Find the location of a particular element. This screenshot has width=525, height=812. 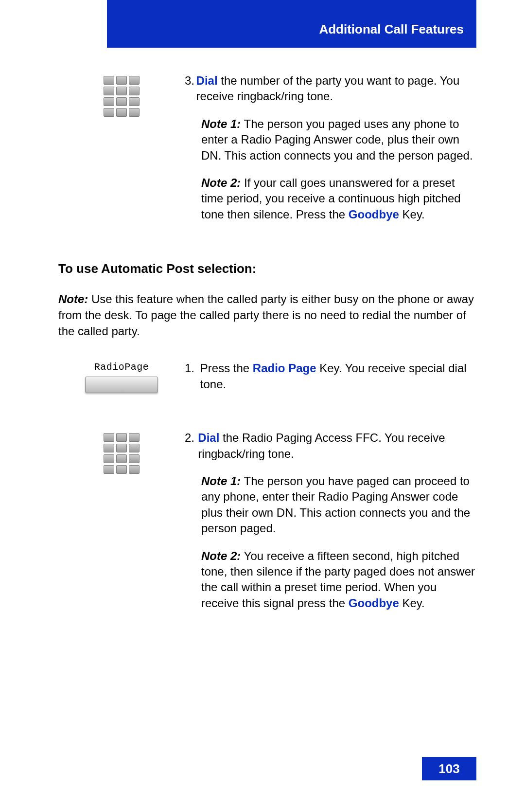

note-1-text: The person you paged uses any phone to e… is located at coordinates (337, 140).